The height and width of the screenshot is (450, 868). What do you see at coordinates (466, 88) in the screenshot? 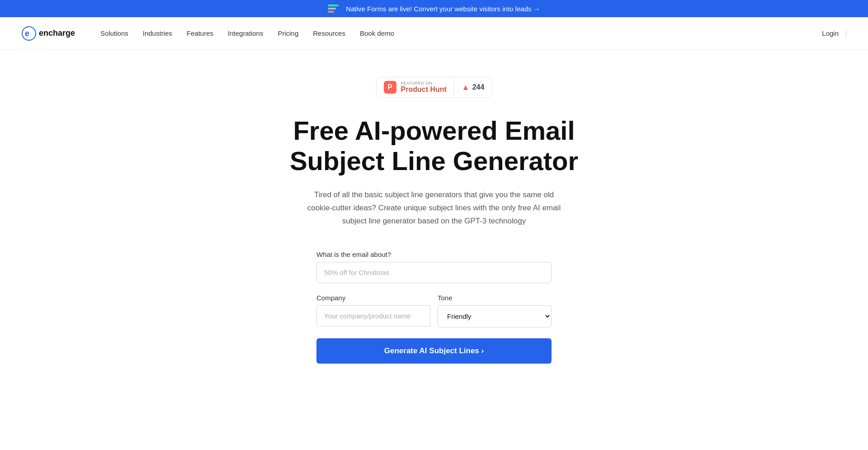
I see `ph-arrow-icon: ▲` at bounding box center [466, 88].